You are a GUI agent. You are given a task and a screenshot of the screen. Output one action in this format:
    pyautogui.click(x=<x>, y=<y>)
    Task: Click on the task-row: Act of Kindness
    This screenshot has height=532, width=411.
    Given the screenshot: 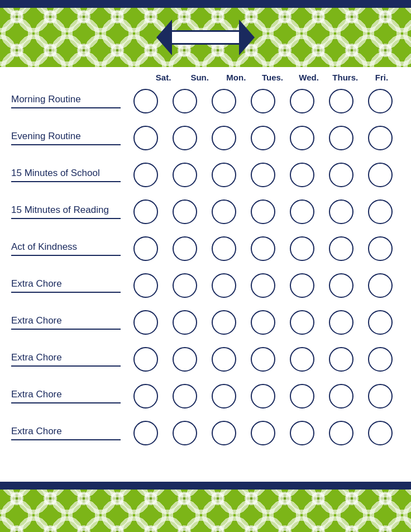 What is the action you would take?
    pyautogui.click(x=206, y=249)
    